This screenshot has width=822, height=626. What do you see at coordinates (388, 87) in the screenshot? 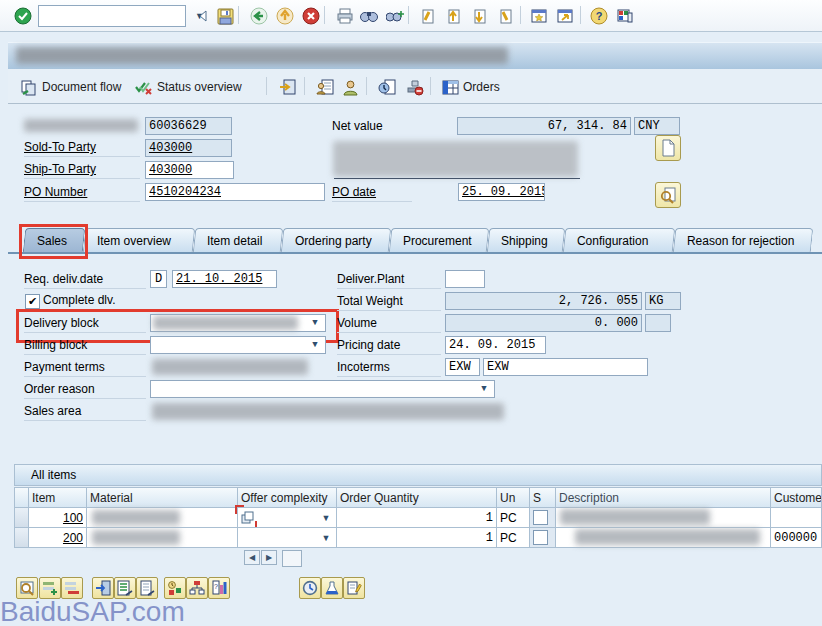
I see `document-clock-button` at bounding box center [388, 87].